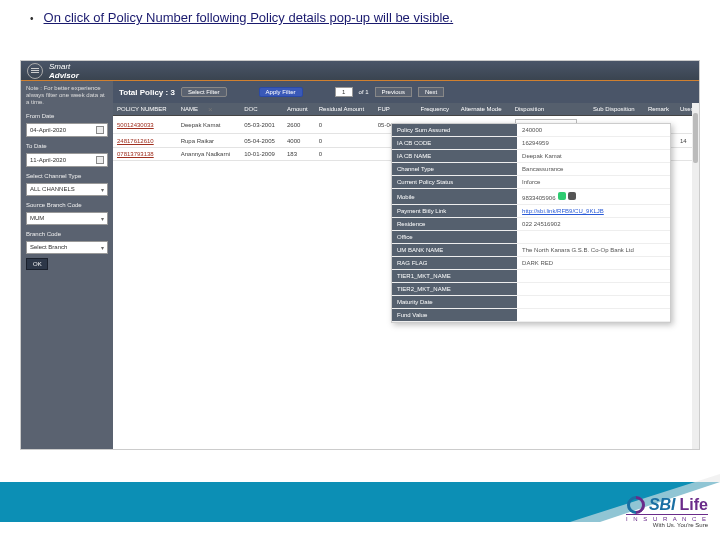 This screenshot has width=720, height=540. What do you see at coordinates (660, 110) in the screenshot?
I see `col-rem: Remark` at bounding box center [660, 110].